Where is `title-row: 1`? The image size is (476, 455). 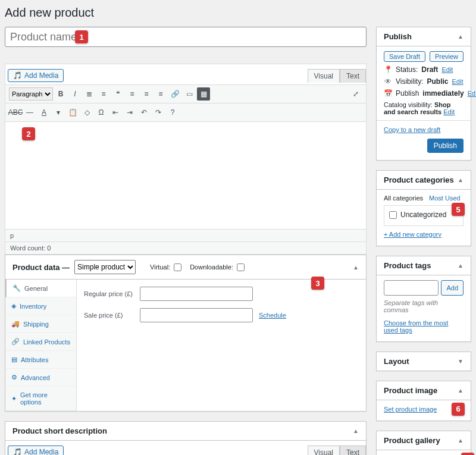
title-row: 1 is located at coordinates (186, 37).